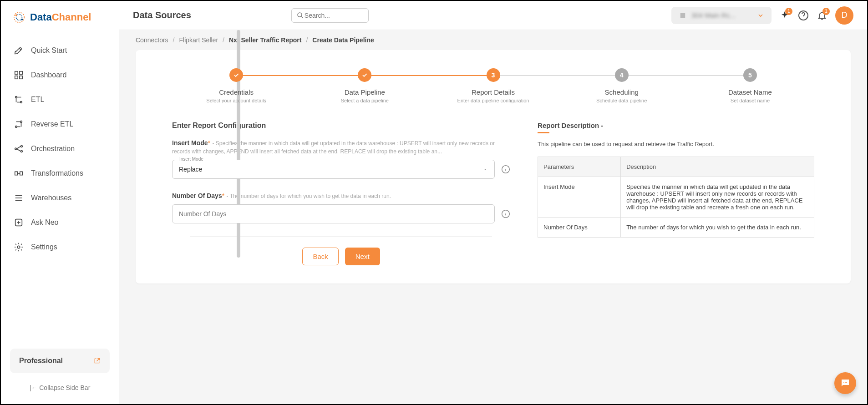 The width and height of the screenshot is (868, 405). Describe the element at coordinates (761, 15) in the screenshot. I see `chevron-down-icon` at that location.